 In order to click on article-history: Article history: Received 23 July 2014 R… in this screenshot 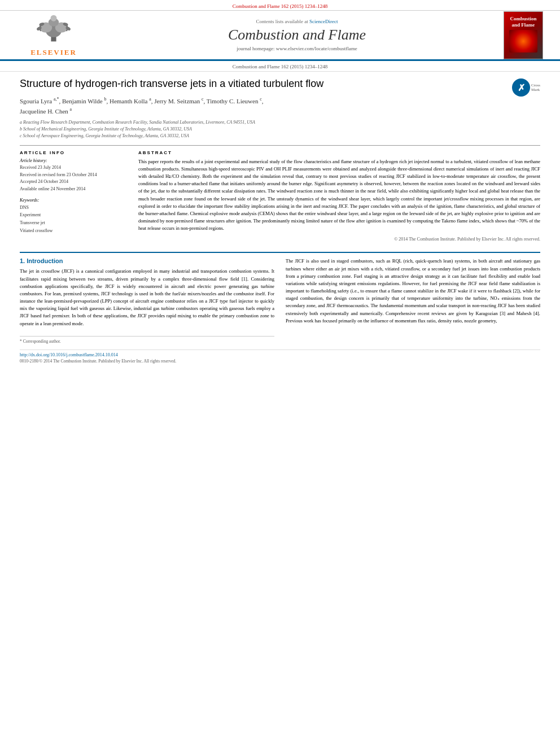, I will do `click(73, 176)`.